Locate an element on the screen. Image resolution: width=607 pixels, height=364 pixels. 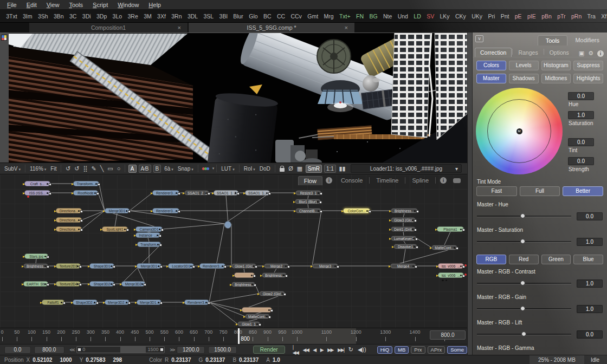
value-saturation: 1.0 is located at coordinates (581, 115).